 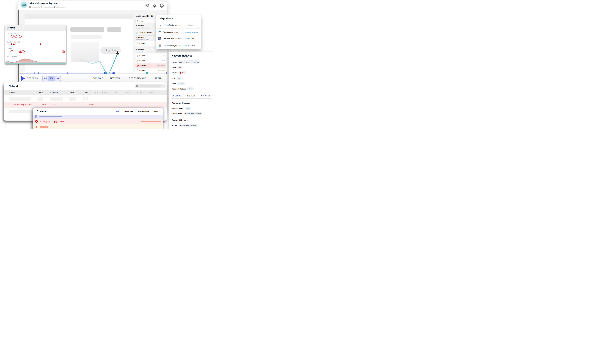 What do you see at coordinates (180, 67) in the screenshot?
I see `field-value: XHR` at bounding box center [180, 67].